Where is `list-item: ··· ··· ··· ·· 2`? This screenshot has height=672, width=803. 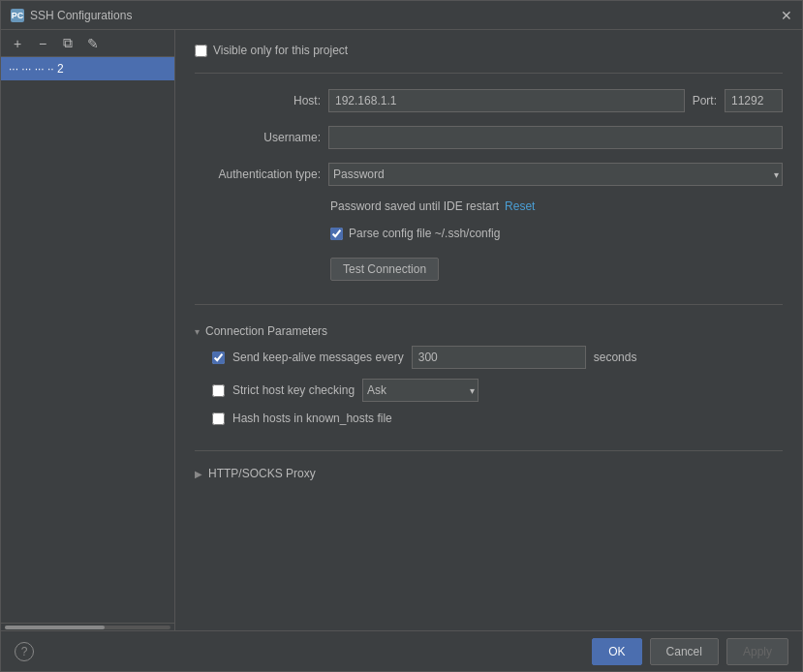
list-item: ··· ··· ··· ·· 2 is located at coordinates (87, 69).